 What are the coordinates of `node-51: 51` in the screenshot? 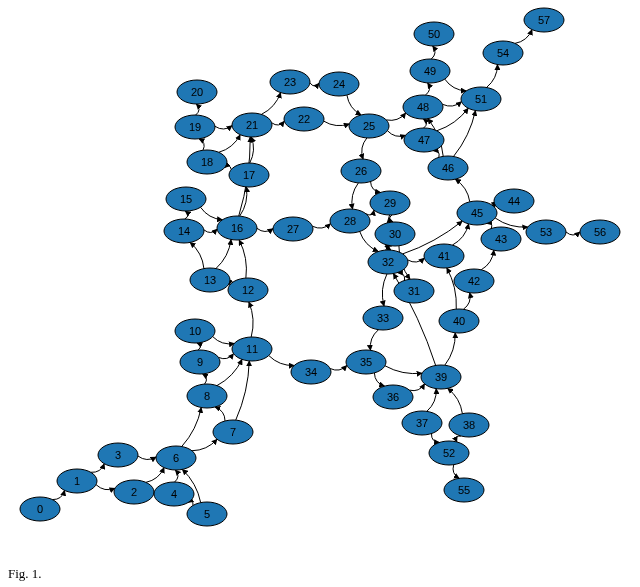 It's located at (481, 99).